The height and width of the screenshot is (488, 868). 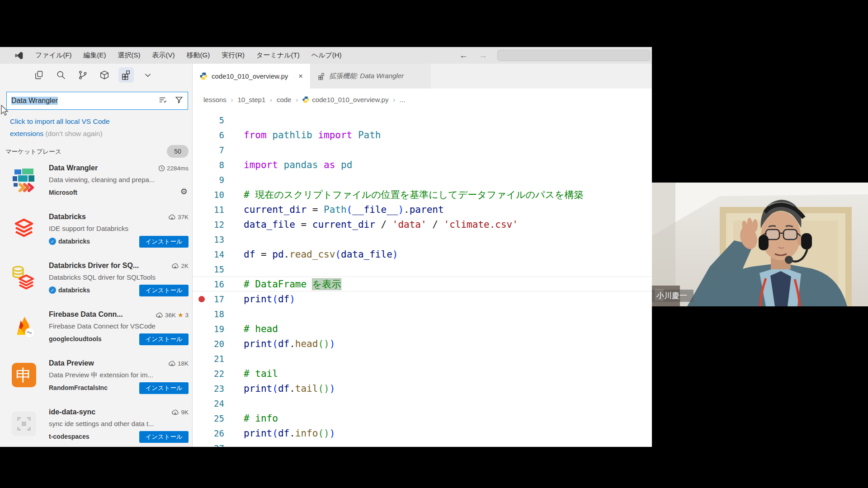 I want to click on extensions-search-input: Data Wrangler, so click(x=97, y=101).